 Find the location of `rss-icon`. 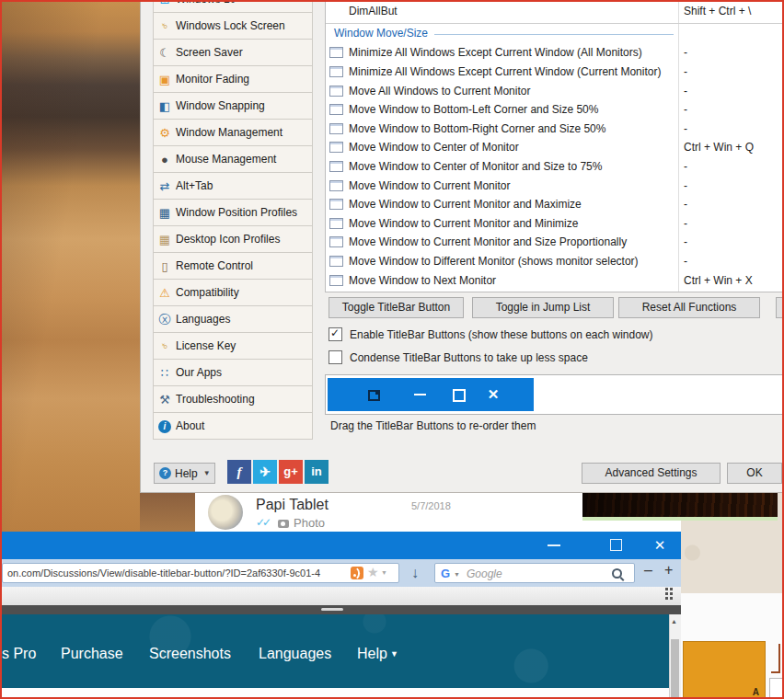

rss-icon is located at coordinates (357, 573).